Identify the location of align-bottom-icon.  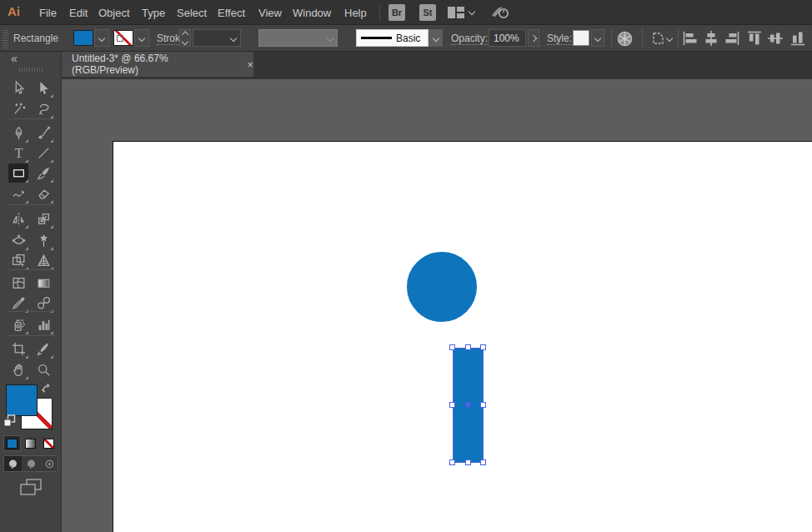
(798, 38).